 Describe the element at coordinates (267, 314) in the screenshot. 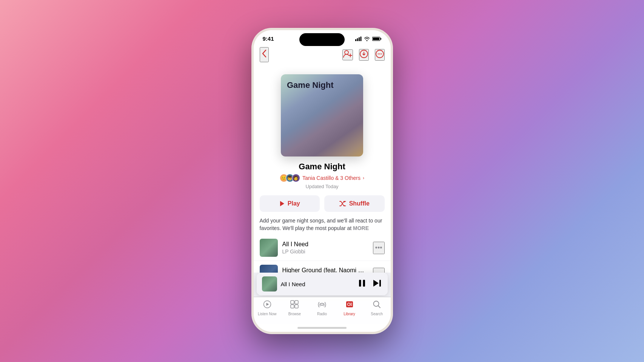

I see `listen-now-label: Listen Now` at that location.